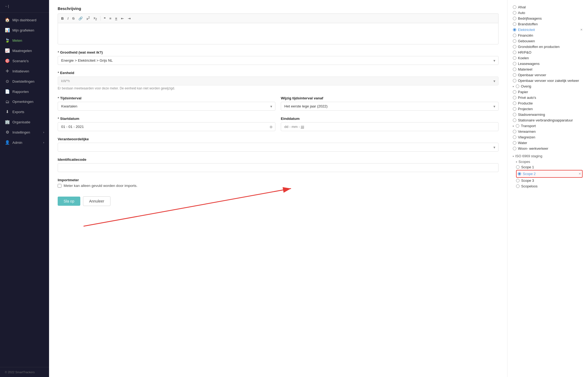 The width and height of the screenshot is (588, 377). I want to click on identificatiecode-label: Identificatiecode, so click(278, 159).